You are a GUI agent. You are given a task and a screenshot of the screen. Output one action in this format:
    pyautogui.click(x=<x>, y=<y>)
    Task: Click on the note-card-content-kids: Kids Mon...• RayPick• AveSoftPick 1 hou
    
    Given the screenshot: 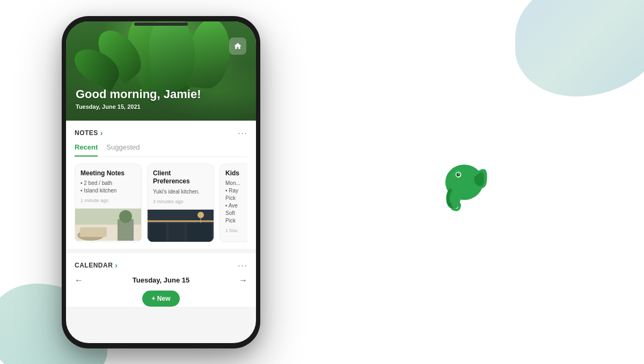 What is the action you would take?
    pyautogui.click(x=234, y=202)
    